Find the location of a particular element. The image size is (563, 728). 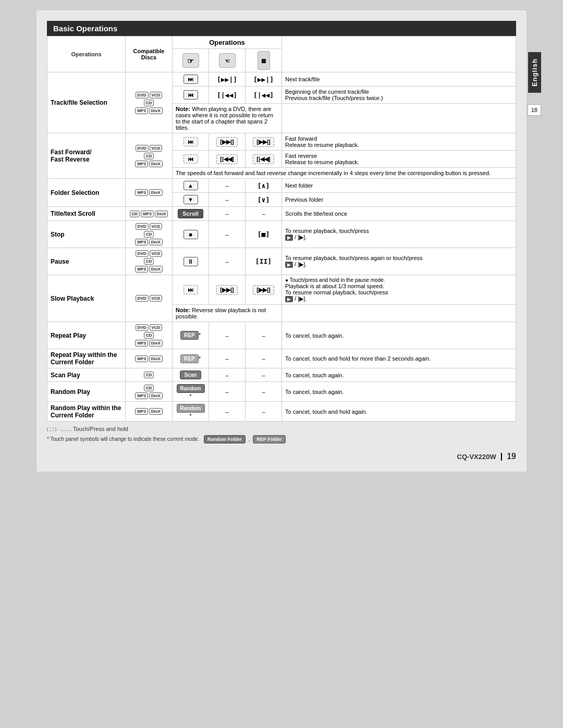

bracket-folder-down: [∨] is located at coordinates (264, 200).